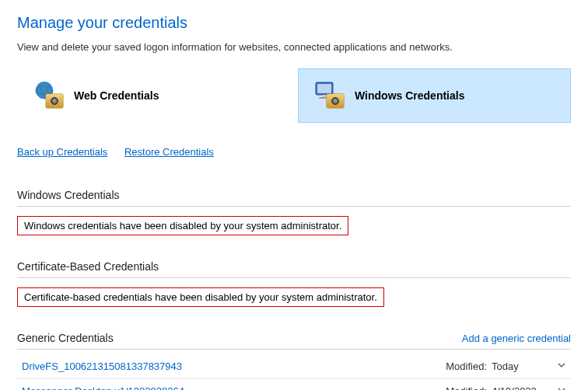 The width and height of the screenshot is (588, 390). I want to click on credential-row: Messenger Desktop.v1/1302828264 Modified…, so click(294, 385).